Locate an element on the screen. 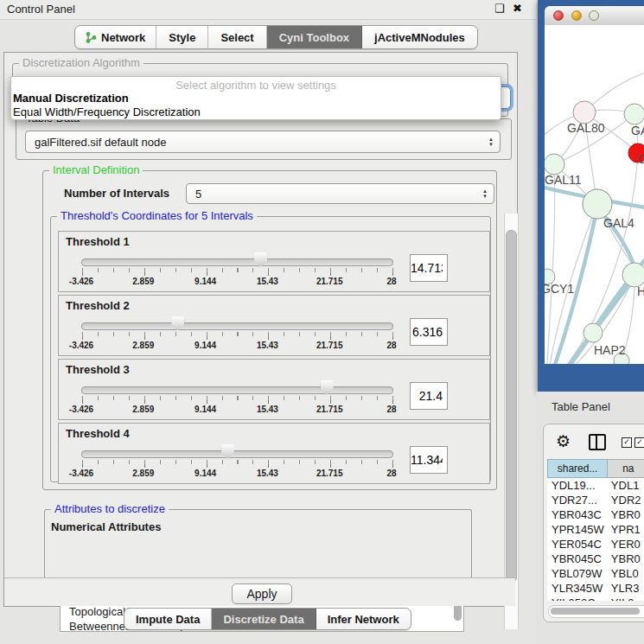 The height and width of the screenshot is (644, 644). table-row: YPR145WYPR1 is located at coordinates (596, 529).